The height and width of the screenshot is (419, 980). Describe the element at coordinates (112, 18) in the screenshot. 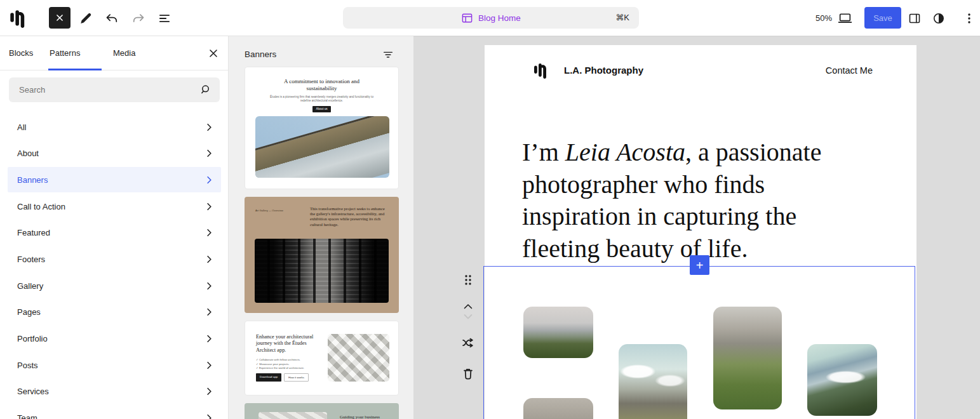

I see `undo-button` at that location.